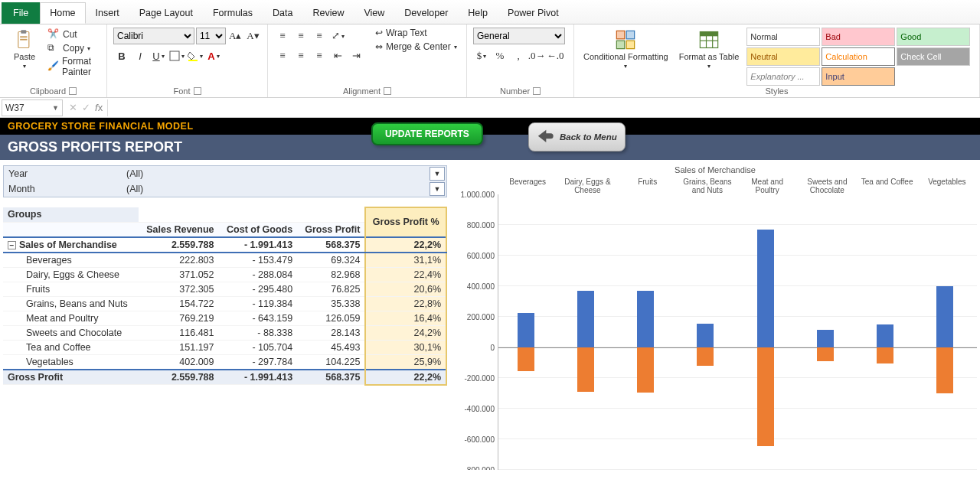 Image resolution: width=980 pixels, height=502 pixels. I want to click on table-row: Dairy, Eggs & Cheese 371.052 - 288.084 8…, so click(225, 274).